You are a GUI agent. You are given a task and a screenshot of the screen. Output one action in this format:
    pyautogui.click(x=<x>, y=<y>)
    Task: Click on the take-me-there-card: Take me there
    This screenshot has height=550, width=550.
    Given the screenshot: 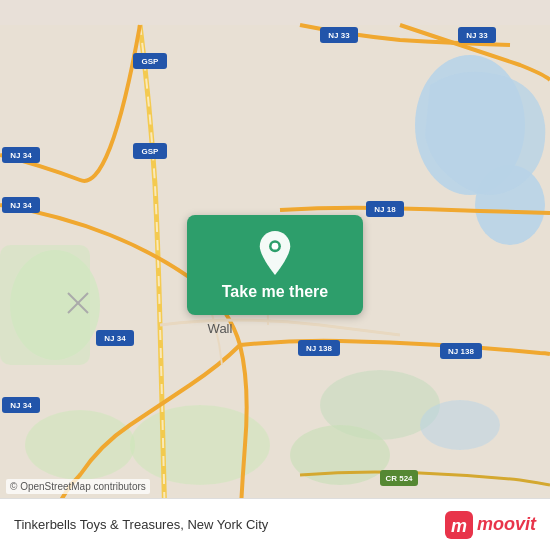 What is the action you would take?
    pyautogui.click(x=275, y=265)
    